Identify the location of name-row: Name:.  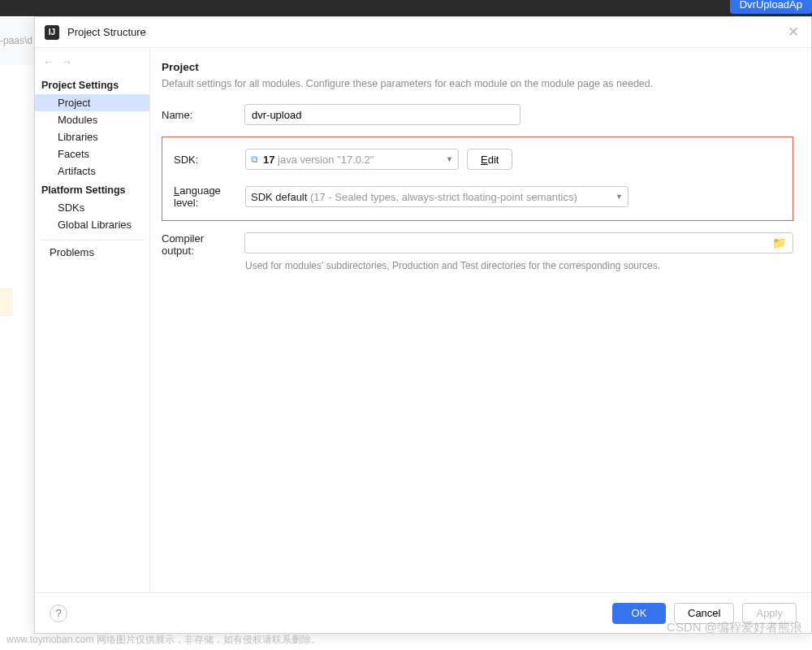
(477, 115).